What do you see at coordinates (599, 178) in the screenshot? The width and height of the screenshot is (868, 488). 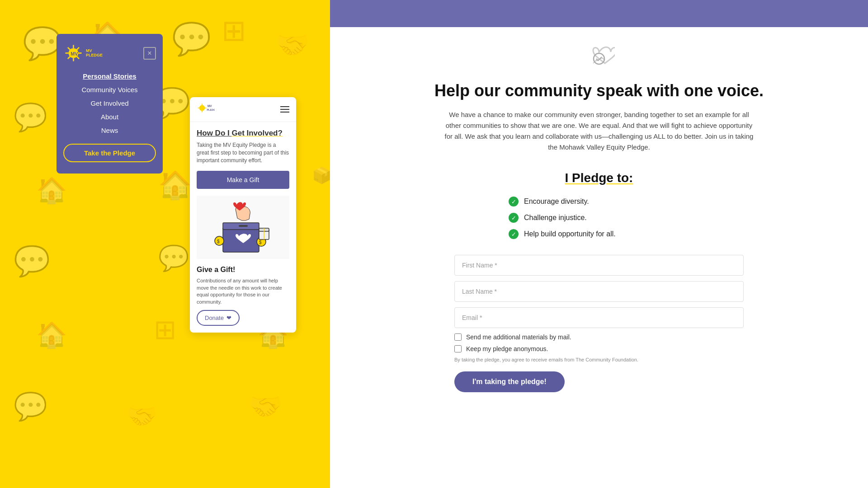 I see `i-pledge-title: I Pledge to:` at bounding box center [599, 178].